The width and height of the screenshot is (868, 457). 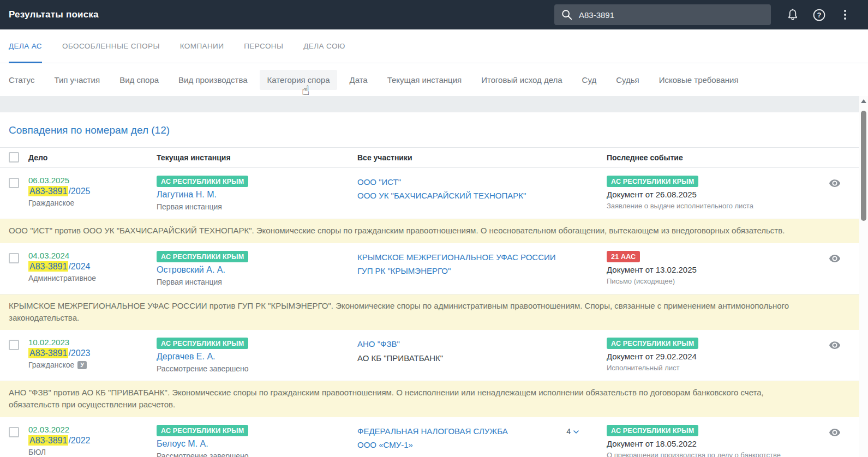 I want to click on event-subtitle: Письмо (исходящее), so click(x=718, y=281).